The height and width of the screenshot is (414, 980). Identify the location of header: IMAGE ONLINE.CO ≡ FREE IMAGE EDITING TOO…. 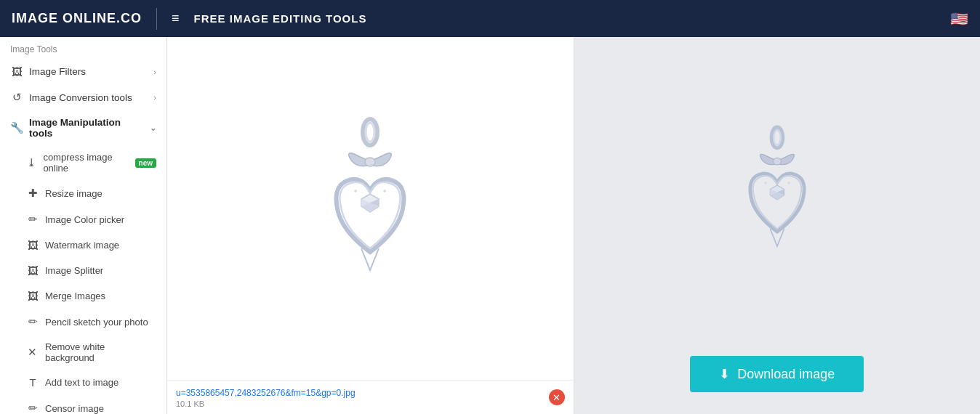
(490, 19).